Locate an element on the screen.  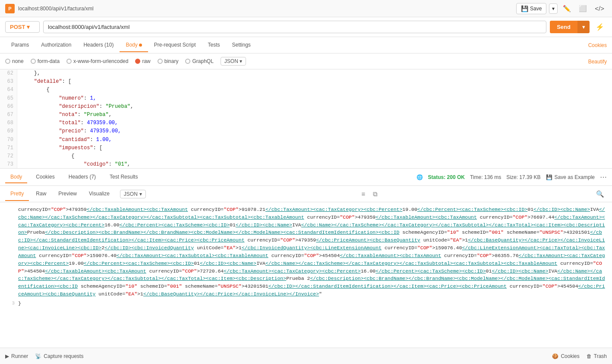
res-tab-headers: Headers (7) is located at coordinates (82, 177).